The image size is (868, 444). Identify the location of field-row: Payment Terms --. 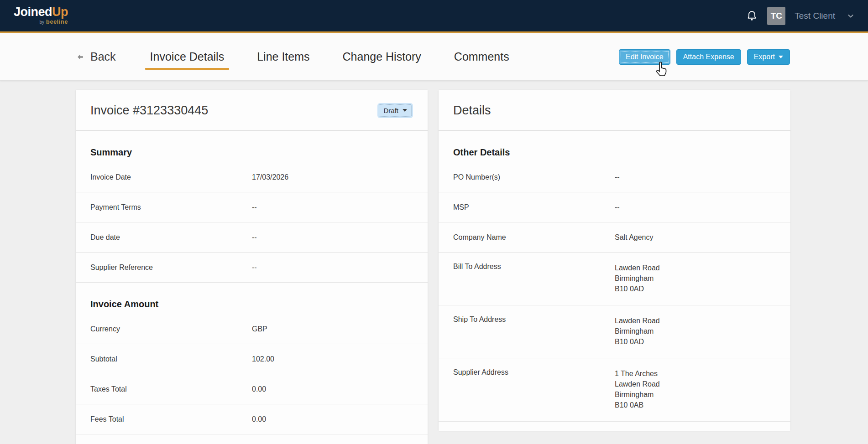
(252, 207).